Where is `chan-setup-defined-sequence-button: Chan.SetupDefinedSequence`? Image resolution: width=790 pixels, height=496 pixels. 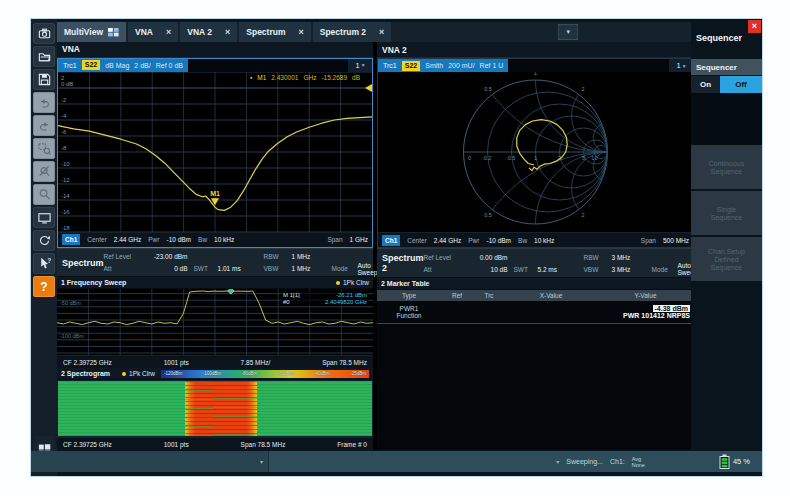
chan-setup-defined-sequence-button: Chan.SetupDefinedSequence is located at coordinates (726, 259).